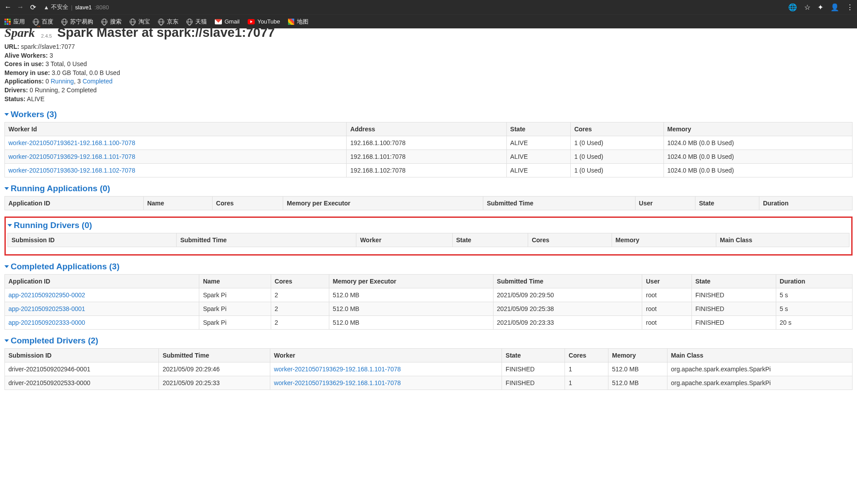 This screenshot has width=857, height=504. I want to click on profile-icon: 👤, so click(835, 7).